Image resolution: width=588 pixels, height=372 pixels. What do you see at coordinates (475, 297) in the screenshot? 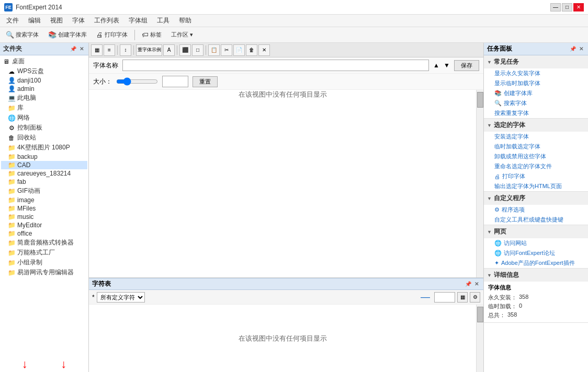
I see `char-settings-button: ⚙` at bounding box center [475, 297].